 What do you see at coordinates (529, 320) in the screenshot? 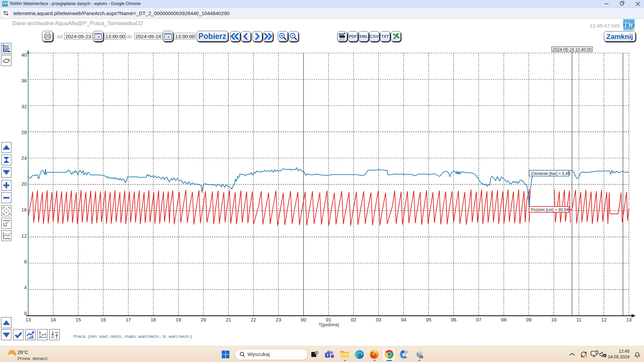
I see `svg-text: 09` at bounding box center [529, 320].